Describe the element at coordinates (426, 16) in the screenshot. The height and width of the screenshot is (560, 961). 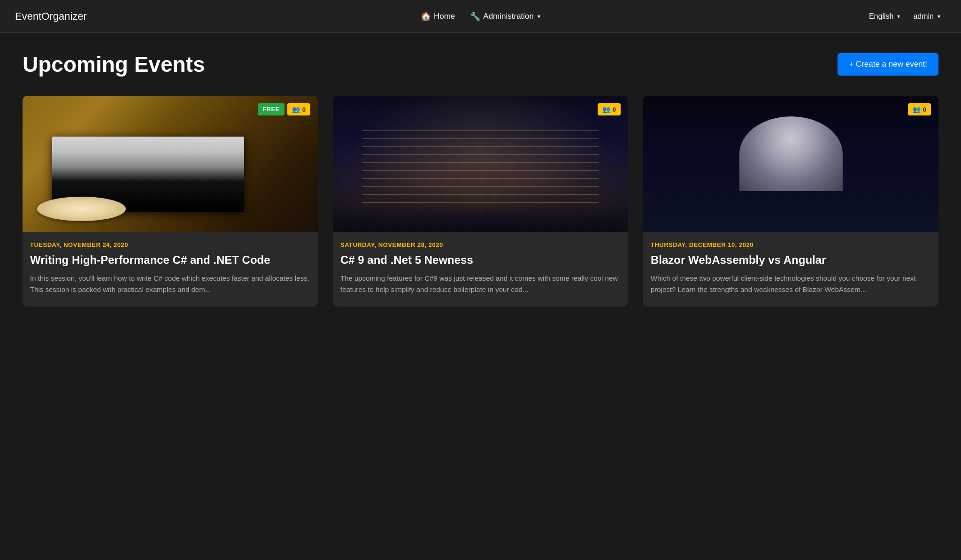
I see `home-icon: 🏠` at that location.